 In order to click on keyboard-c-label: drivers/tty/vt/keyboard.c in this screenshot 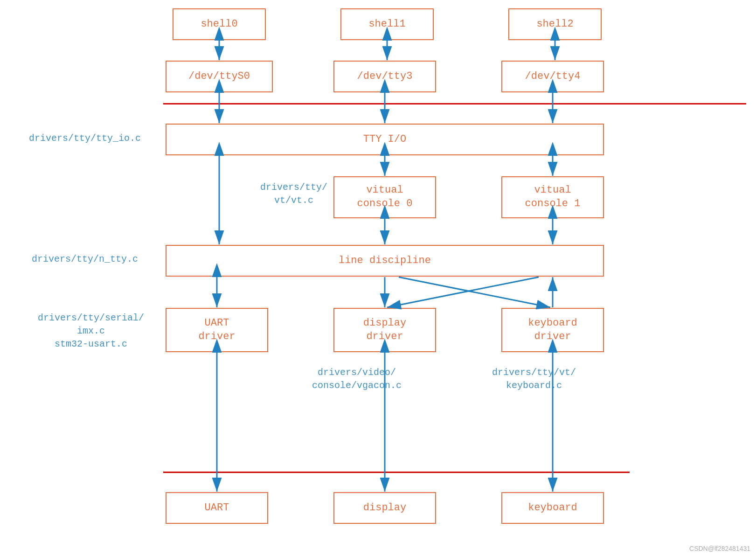, I will do `click(534, 379)`.